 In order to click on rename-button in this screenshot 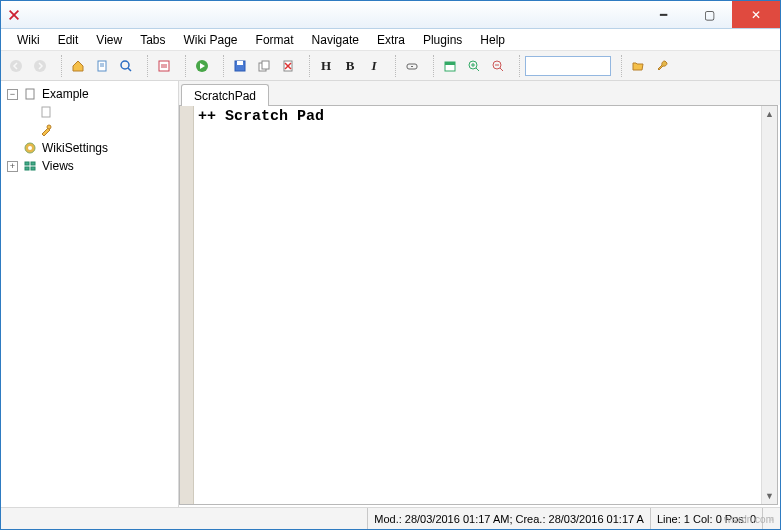, I will do `click(264, 66)`.